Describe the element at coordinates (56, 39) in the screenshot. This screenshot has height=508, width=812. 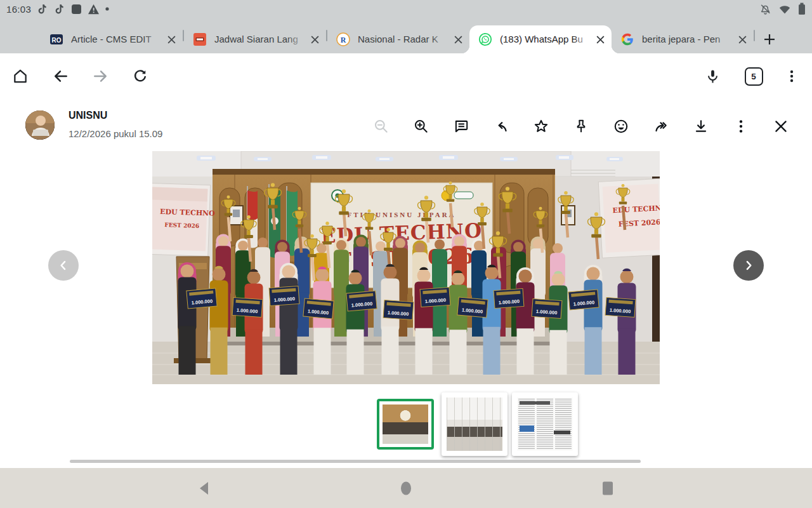
I see `cms-favicon: RO` at that location.